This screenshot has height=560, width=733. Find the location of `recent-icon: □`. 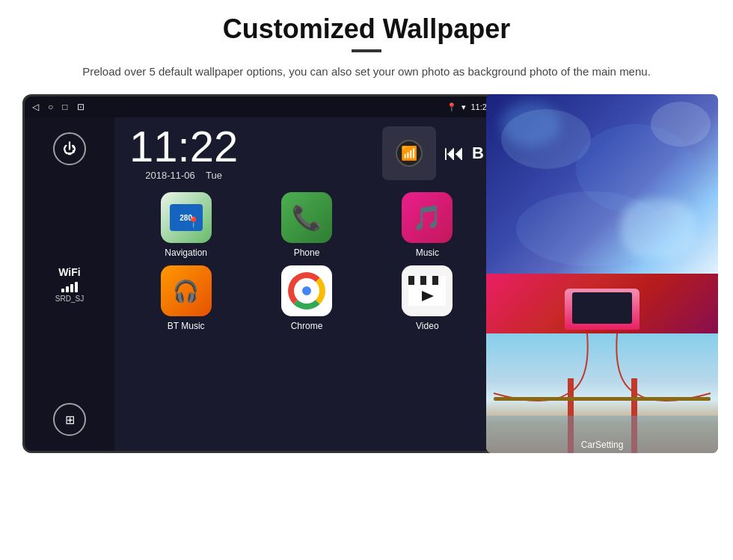

recent-icon: □ is located at coordinates (64, 107).